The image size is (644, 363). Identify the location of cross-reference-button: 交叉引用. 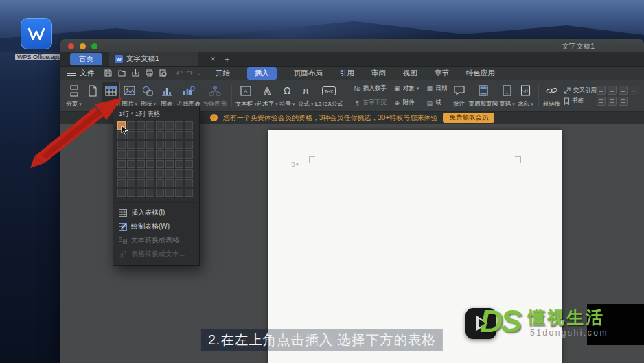
(580, 91).